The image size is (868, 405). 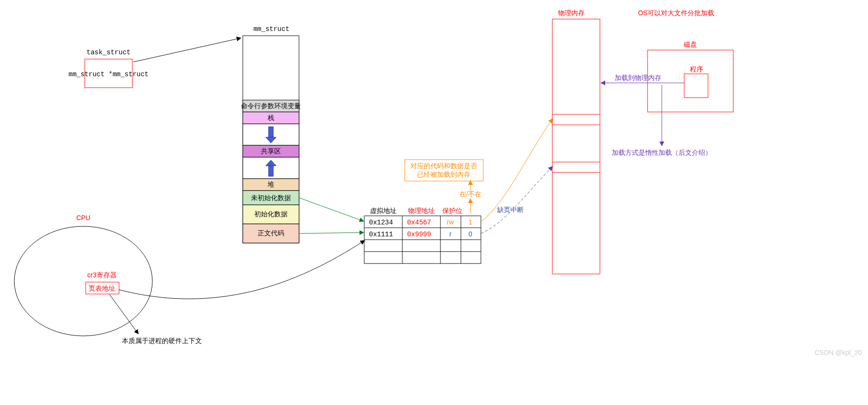 I want to click on cr3-note-arrow, so click(x=124, y=314).